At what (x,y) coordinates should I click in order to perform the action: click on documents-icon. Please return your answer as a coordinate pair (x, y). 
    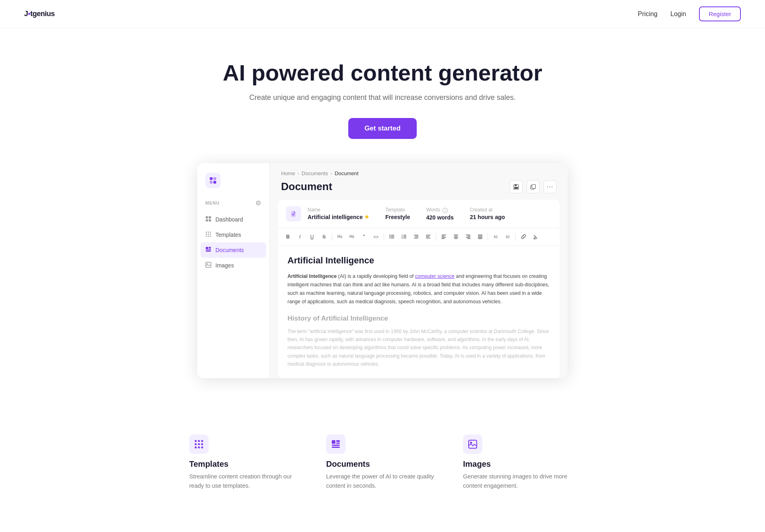
    Looking at the image, I should click on (209, 250).